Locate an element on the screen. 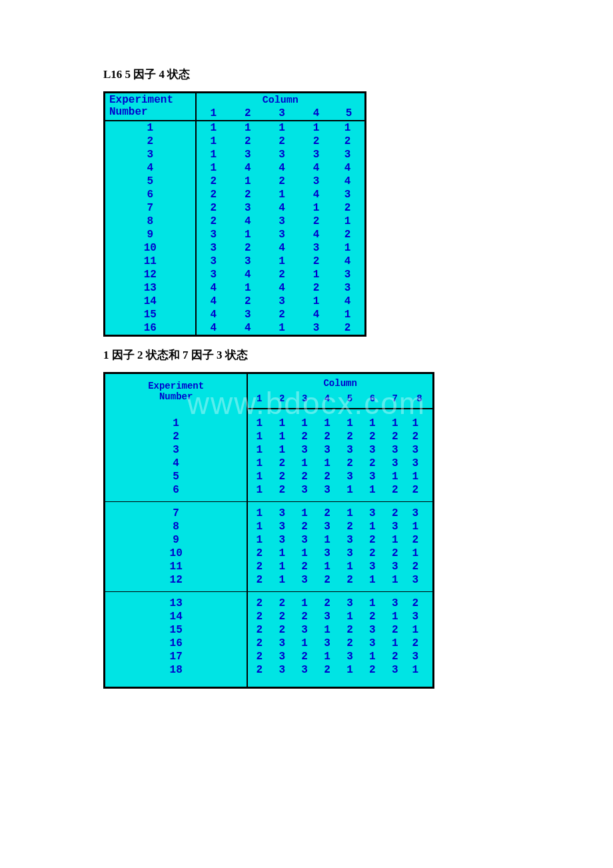 This screenshot has width=613, height=868. col2-4: 4 is located at coordinates (327, 399).